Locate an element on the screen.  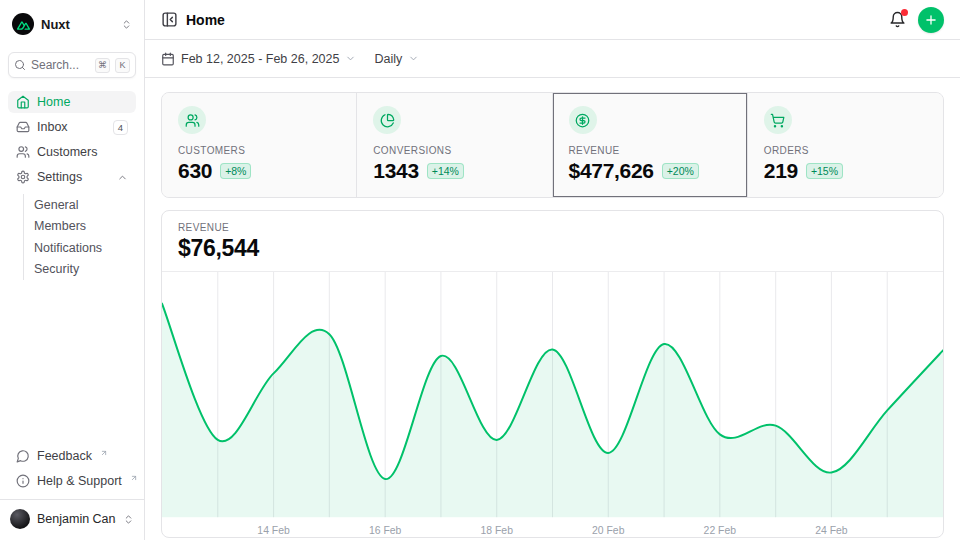
date-range-label: Feb 12, 2025 - Feb 26, 2025 is located at coordinates (260, 59).